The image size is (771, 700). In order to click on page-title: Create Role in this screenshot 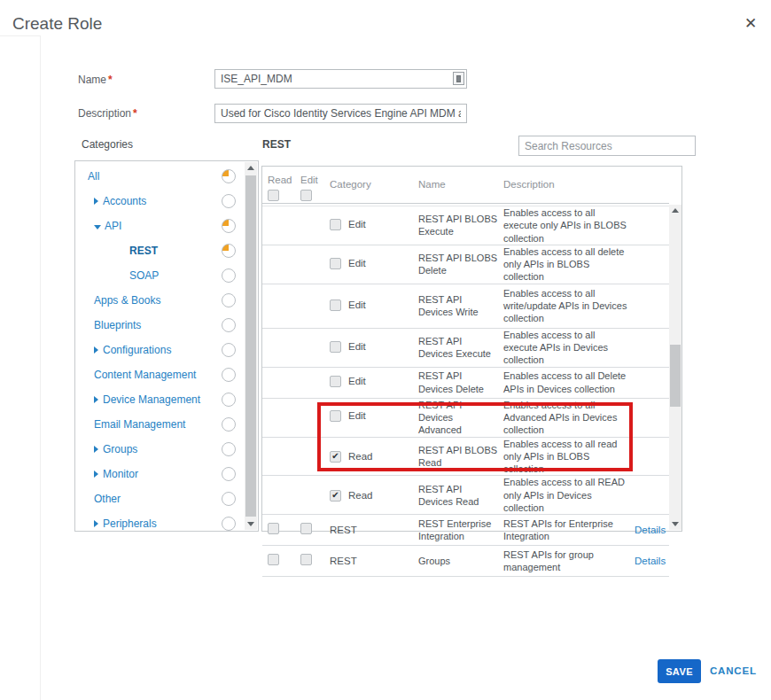, I will do `click(57, 24)`.